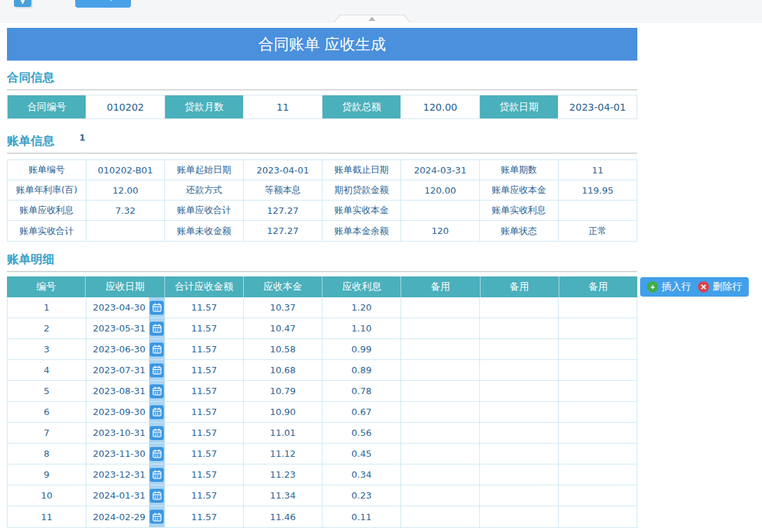  What do you see at coordinates (125, 107) in the screenshot?
I see `contract-field-value: 010202` at bounding box center [125, 107].